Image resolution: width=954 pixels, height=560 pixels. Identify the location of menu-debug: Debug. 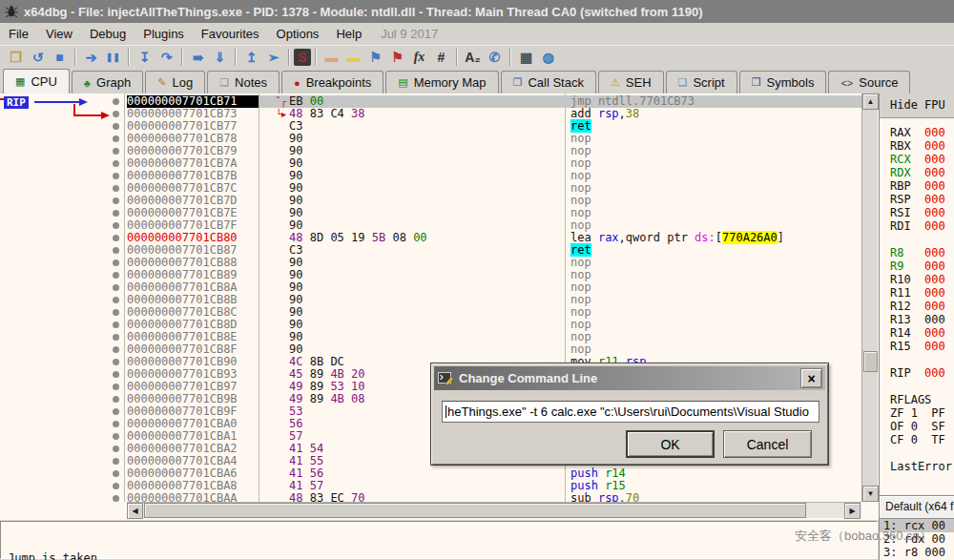
(108, 34).